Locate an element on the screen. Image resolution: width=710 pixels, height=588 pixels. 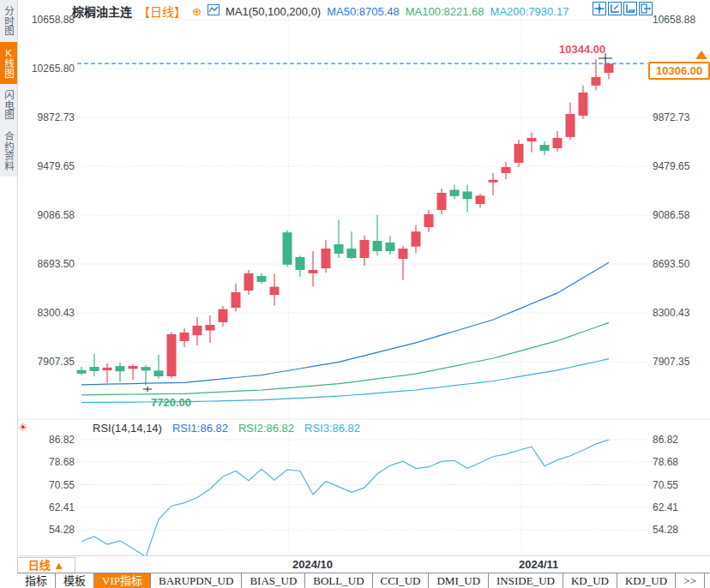
rsi2-value: RSI2:86.82 is located at coordinates (266, 429).